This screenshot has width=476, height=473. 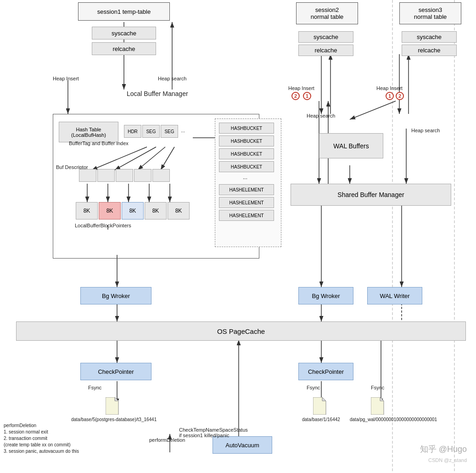 I want to click on file-icon-wal, so click(x=378, y=406).